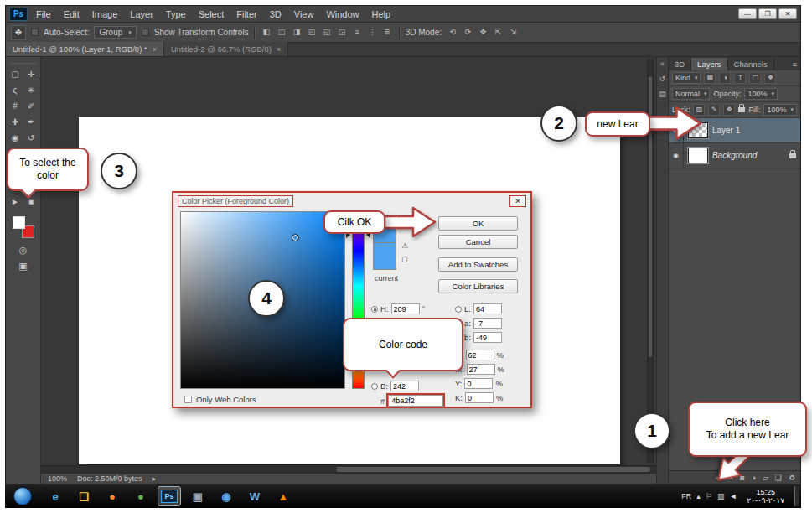 This screenshot has height=513, width=812. Describe the element at coordinates (478, 287) in the screenshot. I see `color-libraries-button: Color Libraries` at that location.